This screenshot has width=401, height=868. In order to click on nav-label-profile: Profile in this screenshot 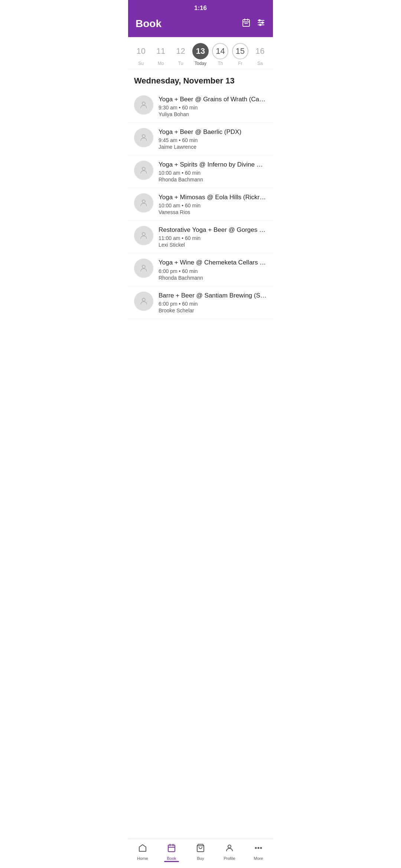, I will do `click(229, 858)`.